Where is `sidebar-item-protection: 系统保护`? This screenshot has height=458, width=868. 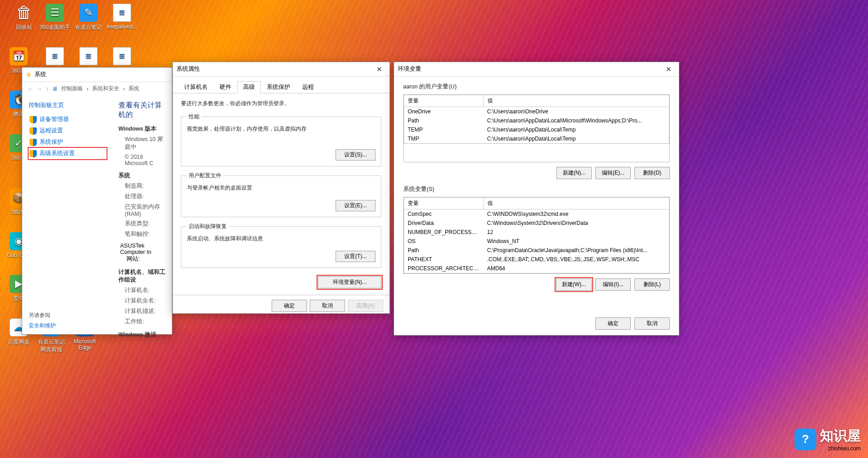 sidebar-item-protection: 系统保护 is located at coordinates (68, 142).